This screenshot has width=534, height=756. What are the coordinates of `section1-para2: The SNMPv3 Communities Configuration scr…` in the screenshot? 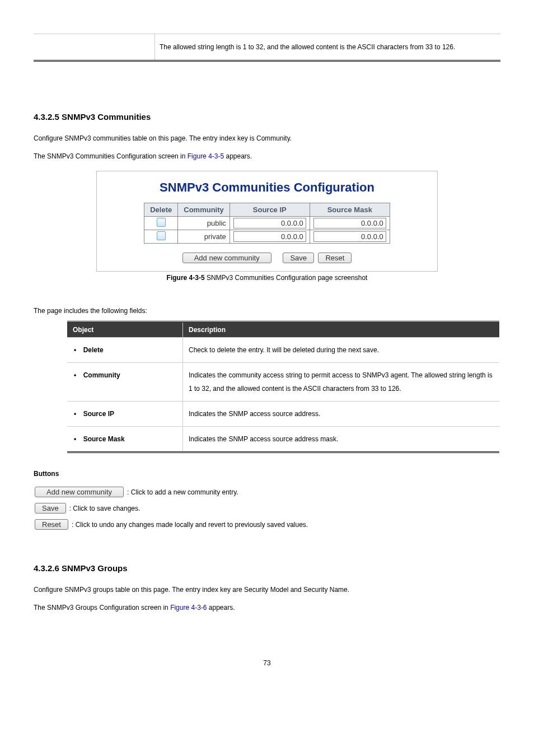 It's located at (267, 156).